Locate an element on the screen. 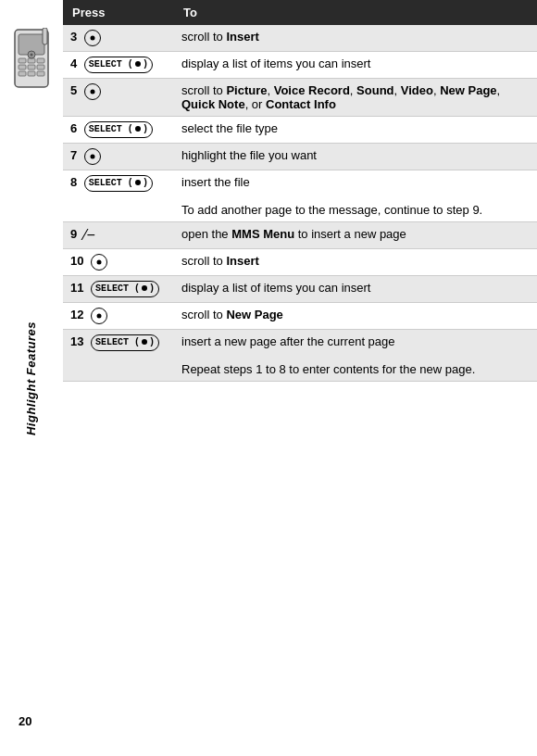  press-cell: 5 is located at coordinates (119, 98).